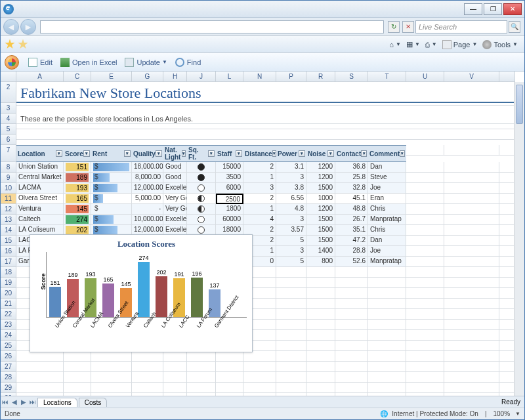  Describe the element at coordinates (9, 230) in the screenshot. I see `row-header: 14` at that location.